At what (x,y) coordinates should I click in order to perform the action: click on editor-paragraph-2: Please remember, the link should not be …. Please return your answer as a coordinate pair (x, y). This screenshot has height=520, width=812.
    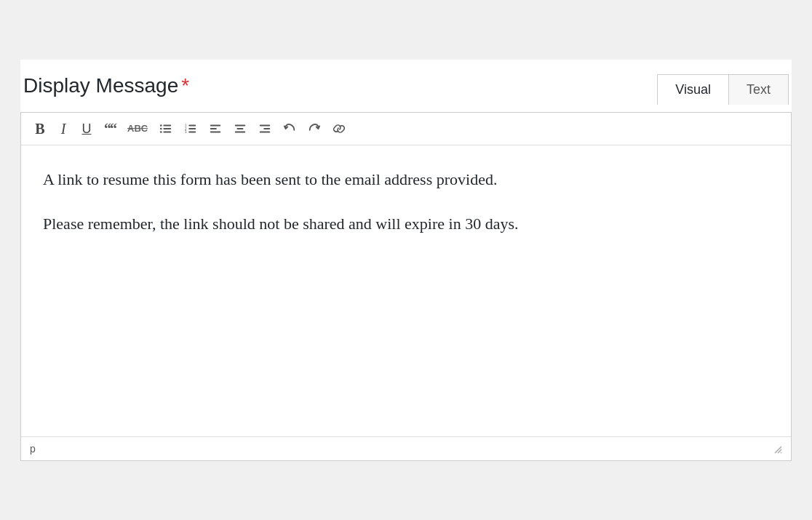
    Looking at the image, I should click on (406, 224).